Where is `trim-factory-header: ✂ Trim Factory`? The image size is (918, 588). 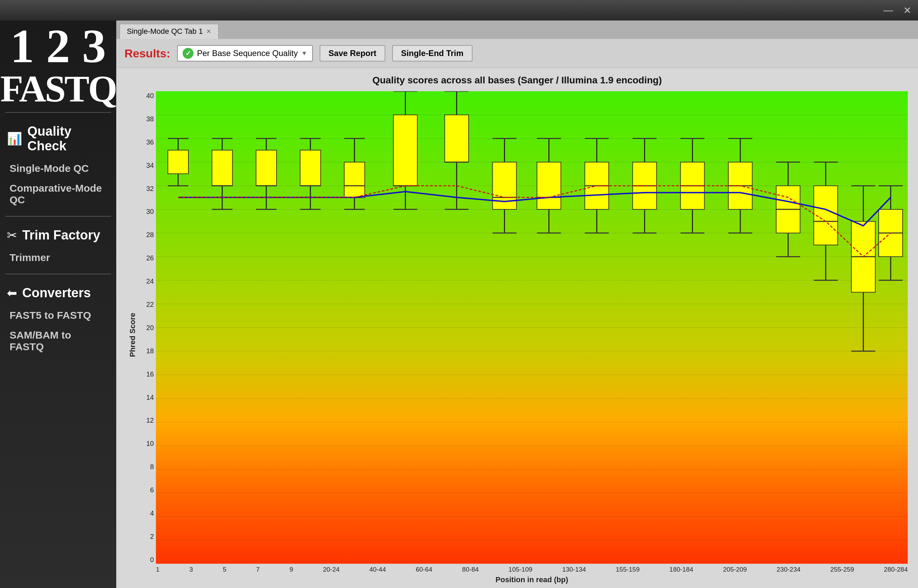
trim-factory-header: ✂ Trim Factory is located at coordinates (58, 235).